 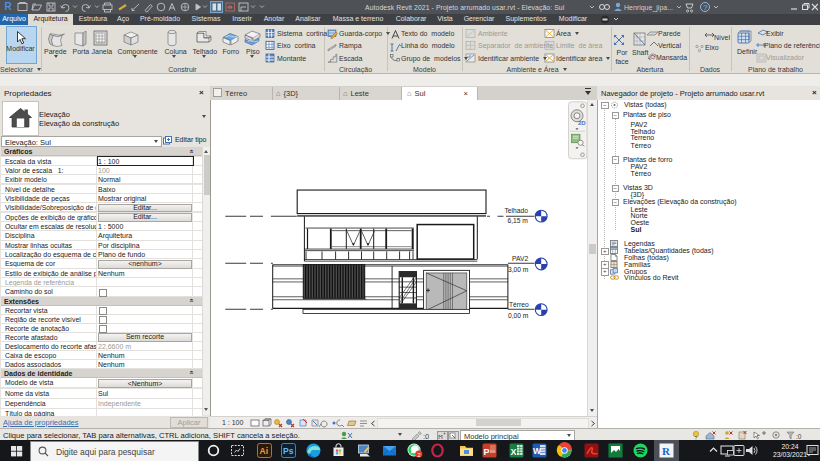 What do you see at coordinates (520, 258) in the screenshot?
I see `svg-text: PAV2` at bounding box center [520, 258].